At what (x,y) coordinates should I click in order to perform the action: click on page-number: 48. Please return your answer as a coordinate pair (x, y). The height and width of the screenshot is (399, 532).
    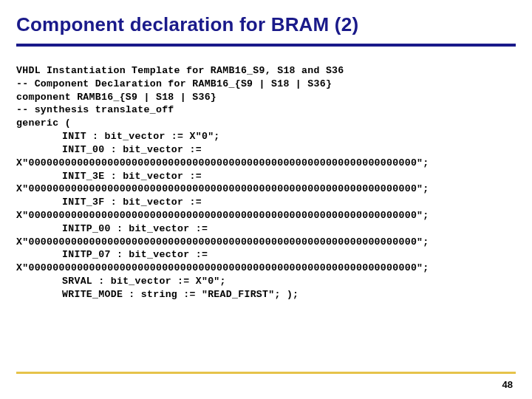
    Looking at the image, I should click on (508, 384).